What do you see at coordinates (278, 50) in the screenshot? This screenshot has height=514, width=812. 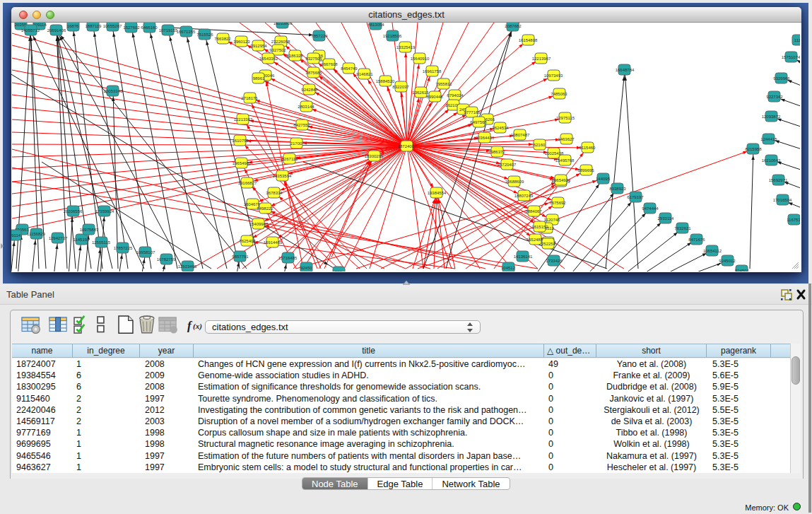 I see `svg-text: 9327502` at bounding box center [278, 50].